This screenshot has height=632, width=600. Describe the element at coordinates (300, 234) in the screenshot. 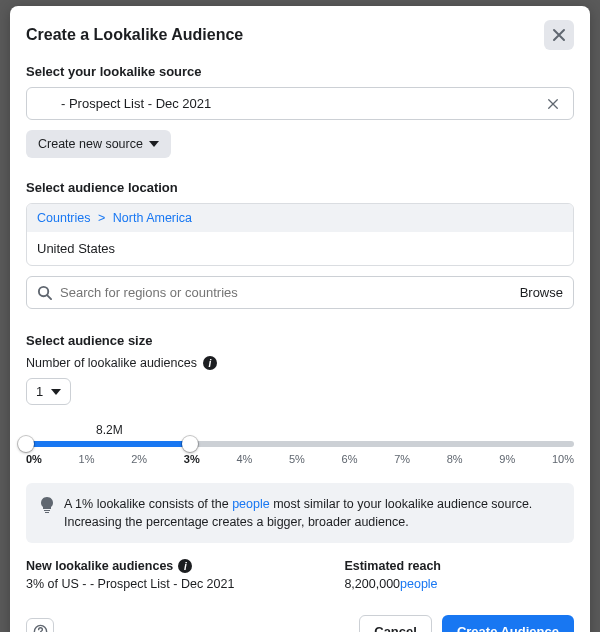

I see `location-block: Countries > North America United States` at that location.